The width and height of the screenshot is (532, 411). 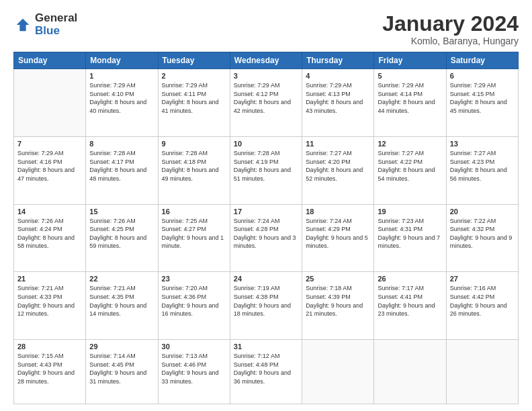 What do you see at coordinates (339, 306) in the screenshot?
I see `calendar-cell: 25Sunrise: 7:18 AMSunset: 4:39 PMDayligh…` at bounding box center [339, 306].